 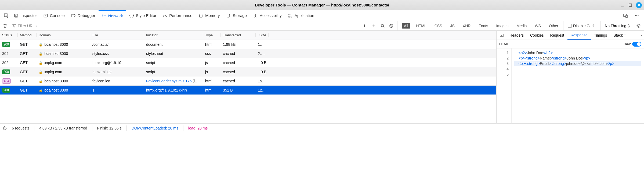 What do you see at coordinates (5, 26) in the screenshot?
I see `clear-button` at bounding box center [5, 26].